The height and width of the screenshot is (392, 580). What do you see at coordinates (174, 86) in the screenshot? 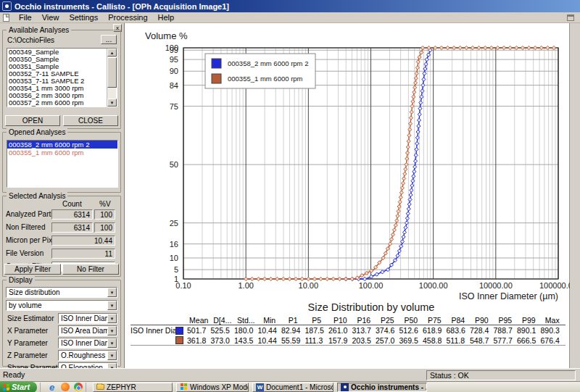
I see `y-tick-label: 84` at bounding box center [174, 86].